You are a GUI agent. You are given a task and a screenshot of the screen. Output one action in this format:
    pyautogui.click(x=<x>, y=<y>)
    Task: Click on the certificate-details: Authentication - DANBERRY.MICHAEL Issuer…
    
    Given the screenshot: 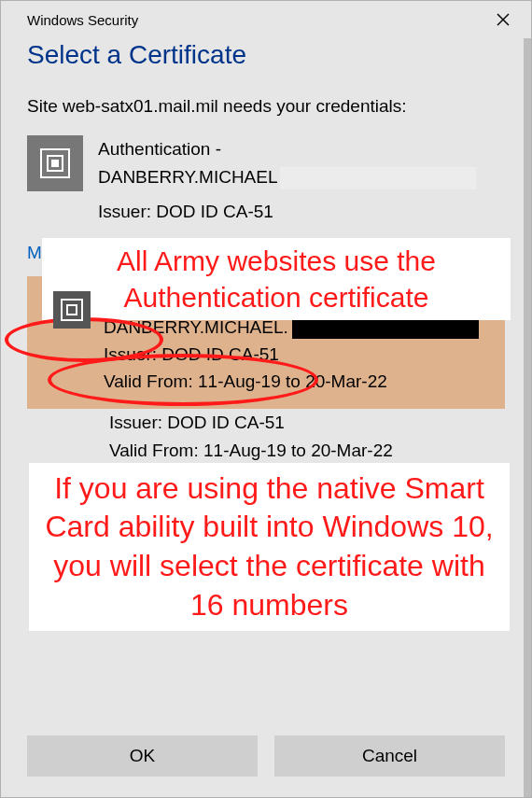 What is the action you would take?
    pyautogui.click(x=301, y=181)
    